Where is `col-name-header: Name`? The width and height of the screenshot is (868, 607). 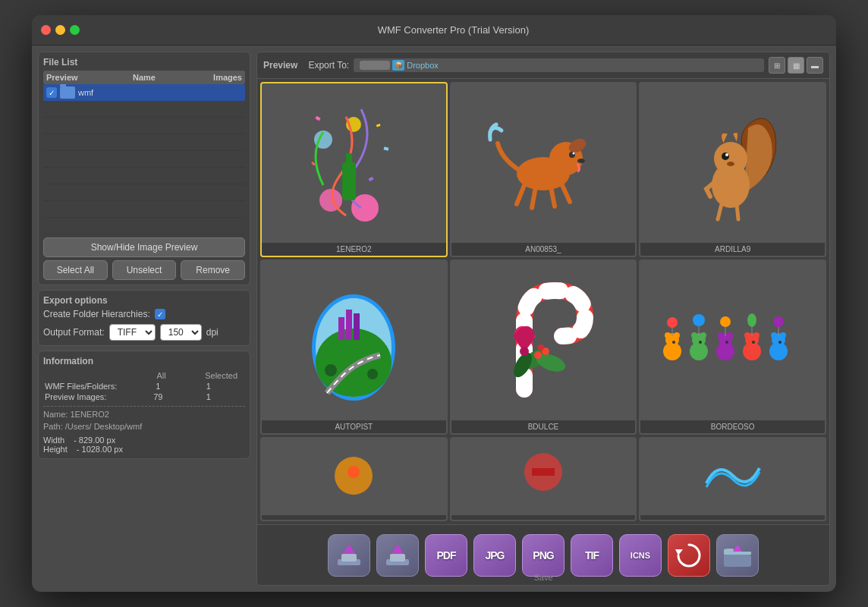 col-name-header: Name is located at coordinates (144, 77).